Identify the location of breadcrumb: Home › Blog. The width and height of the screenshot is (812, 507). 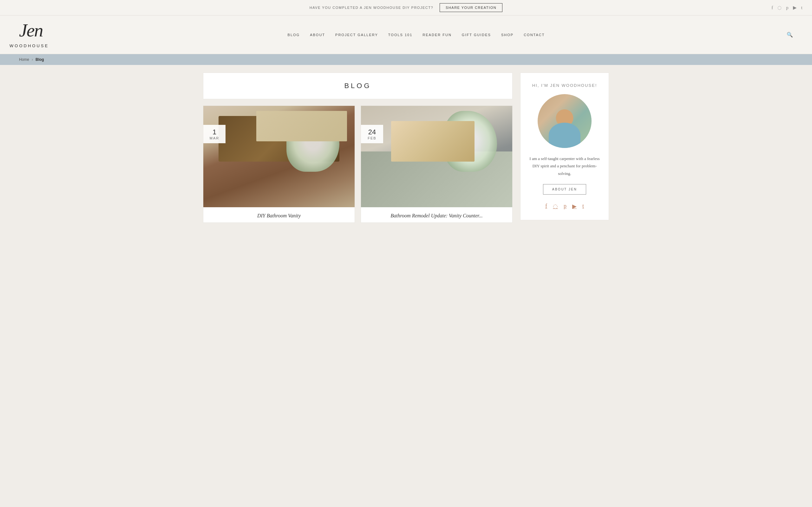
(406, 60).